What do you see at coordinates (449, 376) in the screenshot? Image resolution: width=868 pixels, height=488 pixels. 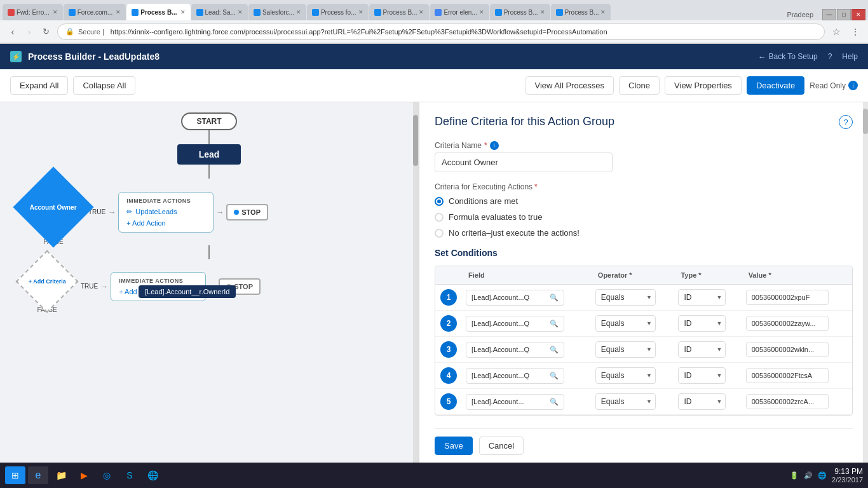 I see `row-num-4: 4` at bounding box center [449, 376].